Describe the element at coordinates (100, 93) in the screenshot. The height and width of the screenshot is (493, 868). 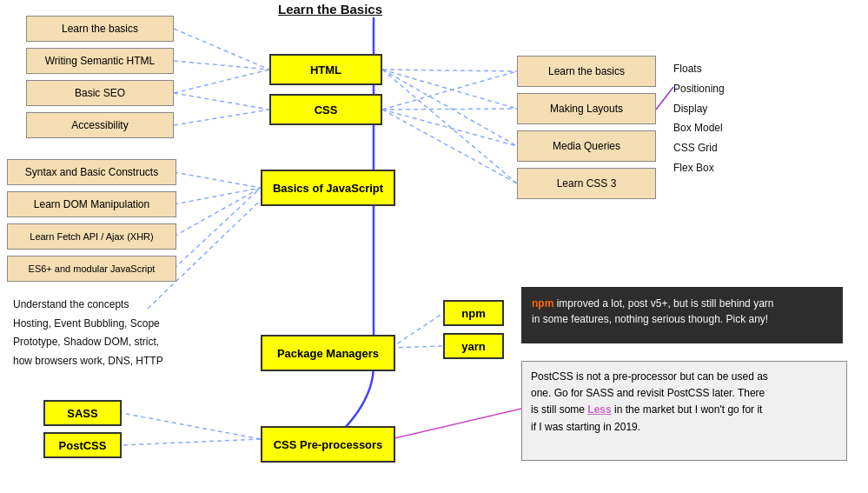
I see `left-box-2: Basic SEO` at that location.